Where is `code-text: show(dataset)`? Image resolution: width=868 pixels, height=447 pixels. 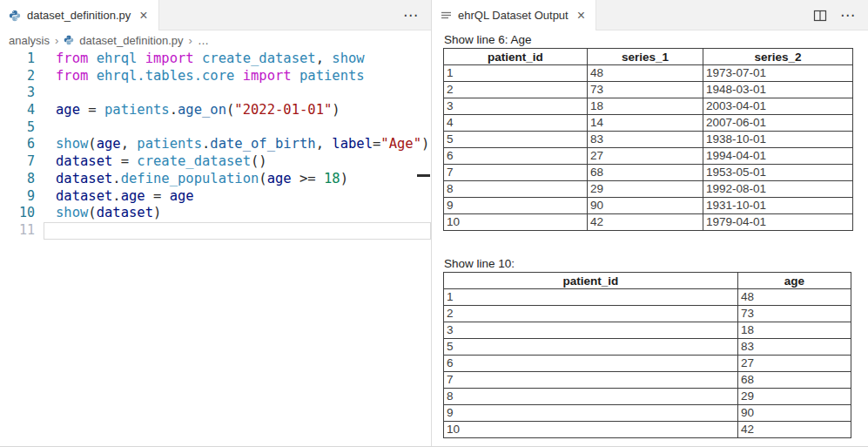 code-text: show(dataset) is located at coordinates (237, 213).